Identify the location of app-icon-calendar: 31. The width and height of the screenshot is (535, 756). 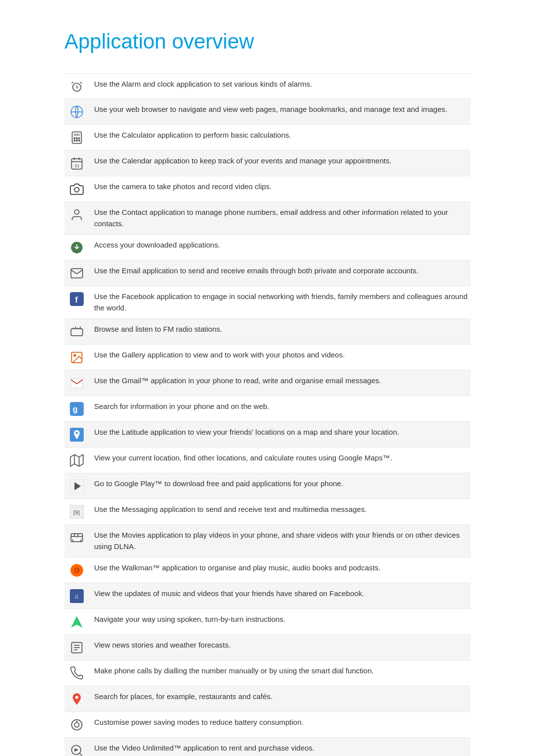
(77, 163).